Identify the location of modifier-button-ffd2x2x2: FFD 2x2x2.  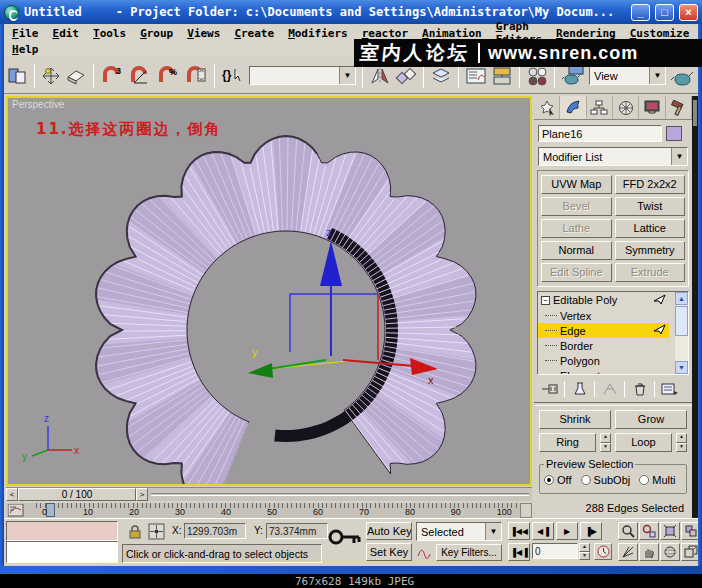
(650, 184).